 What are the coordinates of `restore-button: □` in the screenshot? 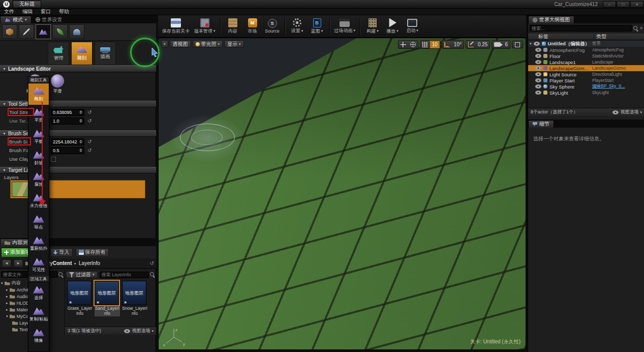 It's located at (623, 4).